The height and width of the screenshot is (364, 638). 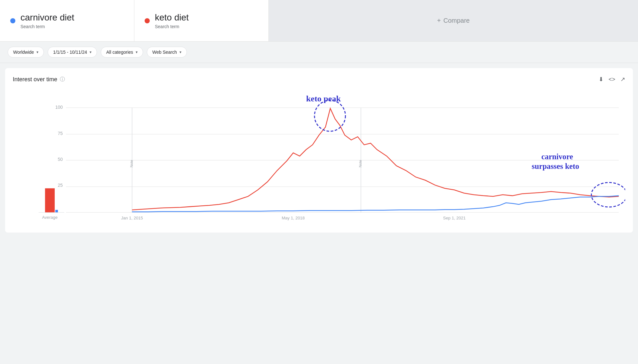 What do you see at coordinates (612, 79) in the screenshot?
I see `header-actions: ⬇ <> ↗` at bounding box center [612, 79].